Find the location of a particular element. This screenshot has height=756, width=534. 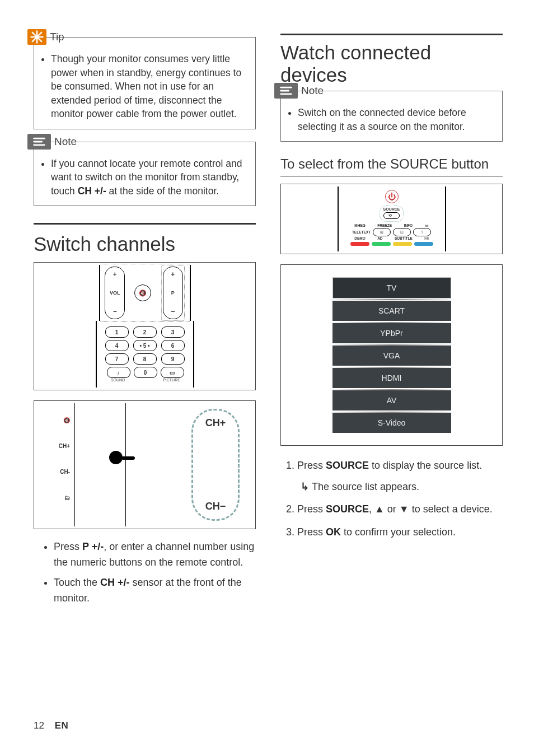

watch-devices-heading: Watch connected devices is located at coordinates (392, 60).